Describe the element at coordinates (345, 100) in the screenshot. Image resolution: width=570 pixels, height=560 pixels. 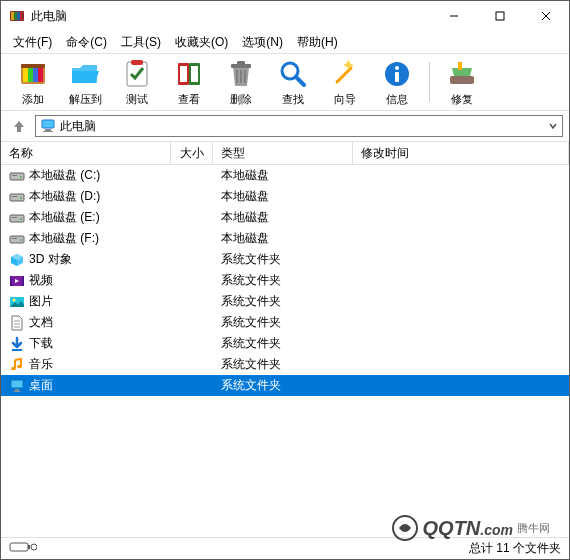
I see `wizard-label: 向导` at that location.